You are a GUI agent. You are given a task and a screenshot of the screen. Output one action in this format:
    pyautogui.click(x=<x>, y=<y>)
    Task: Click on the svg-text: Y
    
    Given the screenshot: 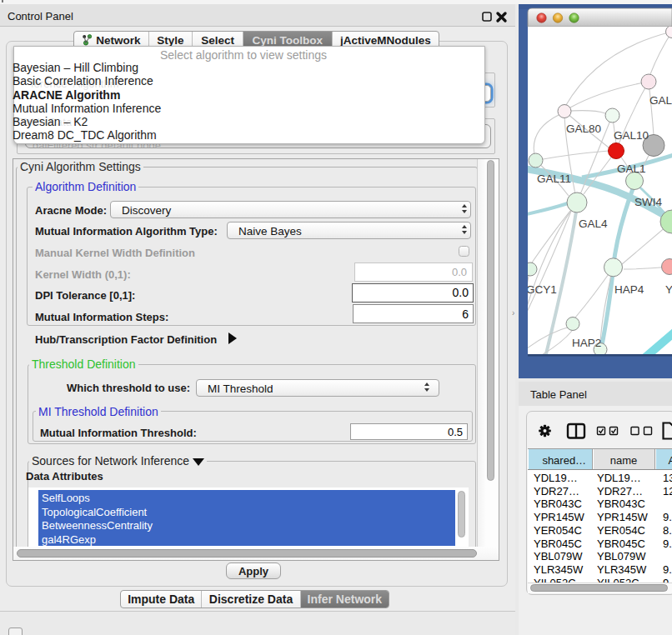 What is the action you would take?
    pyautogui.click(x=669, y=290)
    